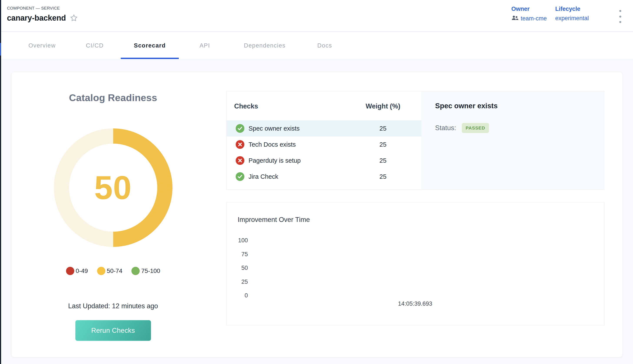 The width and height of the screenshot is (633, 364). I want to click on y-axis-tick: 75, so click(237, 254).